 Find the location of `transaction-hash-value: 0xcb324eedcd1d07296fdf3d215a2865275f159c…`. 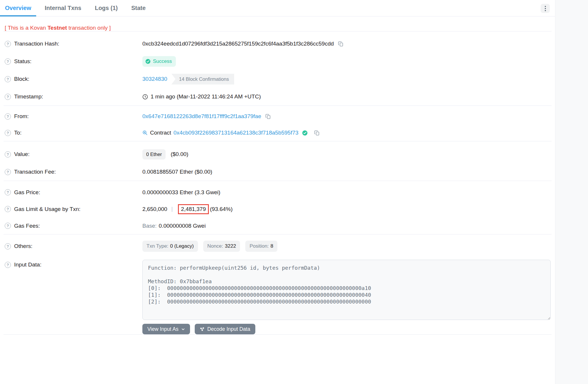

transaction-hash-value: 0xcb324eedcd1d07296fdf3d215a2865275f159c… is located at coordinates (238, 44).